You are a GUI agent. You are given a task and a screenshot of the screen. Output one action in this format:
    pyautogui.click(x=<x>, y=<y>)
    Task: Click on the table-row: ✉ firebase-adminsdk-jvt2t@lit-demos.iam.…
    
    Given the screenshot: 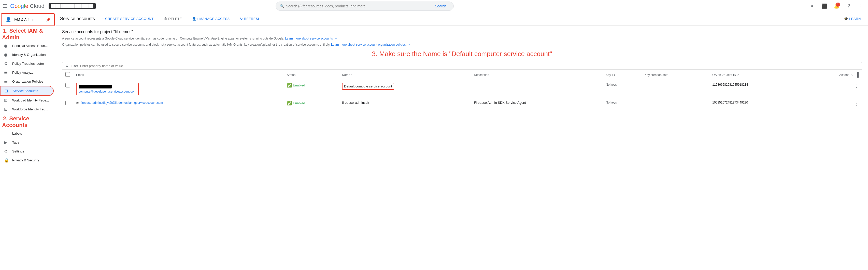 What is the action you would take?
    pyautogui.click(x=462, y=104)
    